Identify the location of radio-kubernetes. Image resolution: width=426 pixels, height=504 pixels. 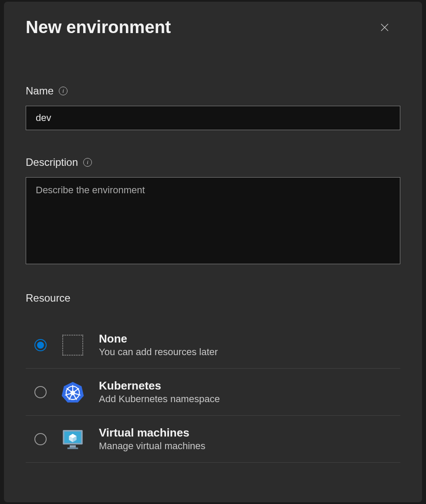
(41, 392).